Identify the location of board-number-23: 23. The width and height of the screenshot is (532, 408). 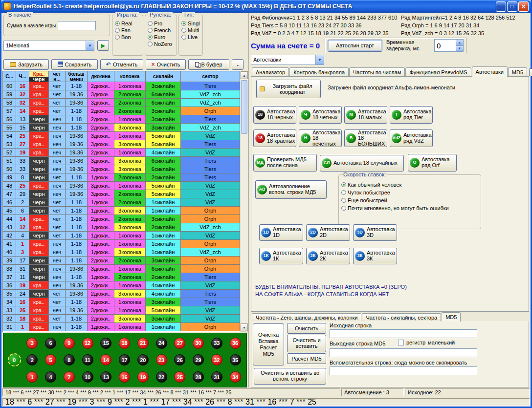
(161, 360).